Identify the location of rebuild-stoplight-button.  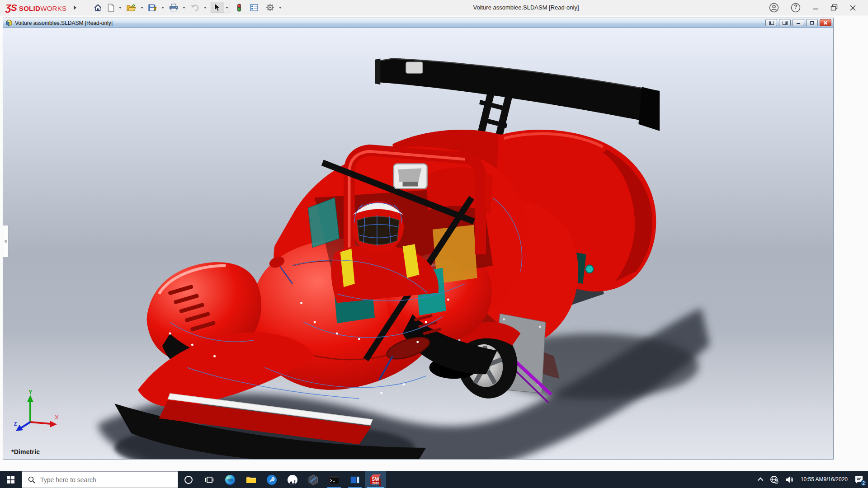
(239, 8).